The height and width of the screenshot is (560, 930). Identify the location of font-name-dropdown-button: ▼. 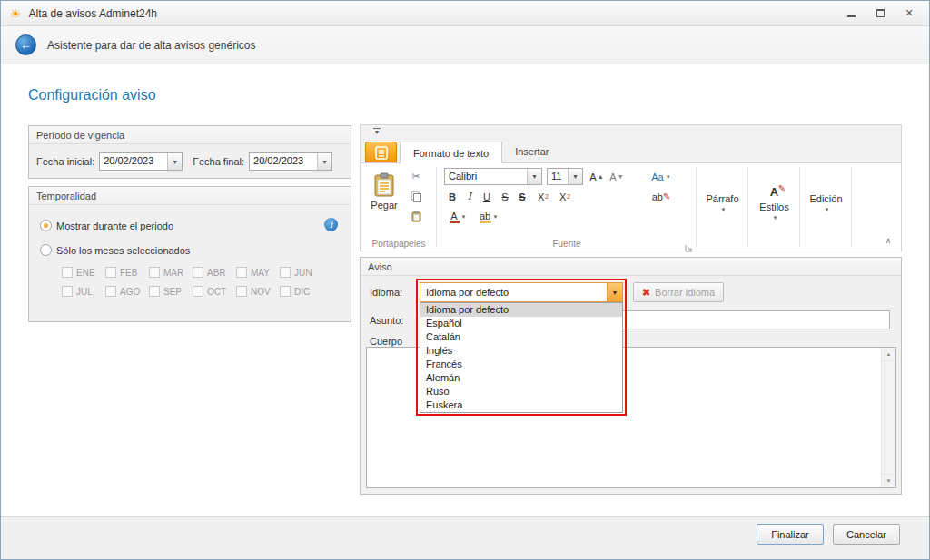
(534, 176).